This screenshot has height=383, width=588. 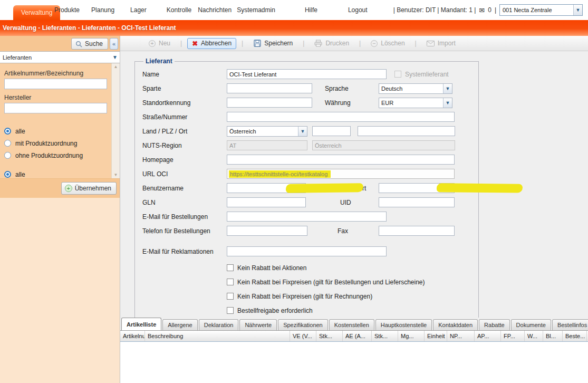 What do you see at coordinates (411, 336) in the screenshot?
I see `col-mg: Mg...` at bounding box center [411, 336].